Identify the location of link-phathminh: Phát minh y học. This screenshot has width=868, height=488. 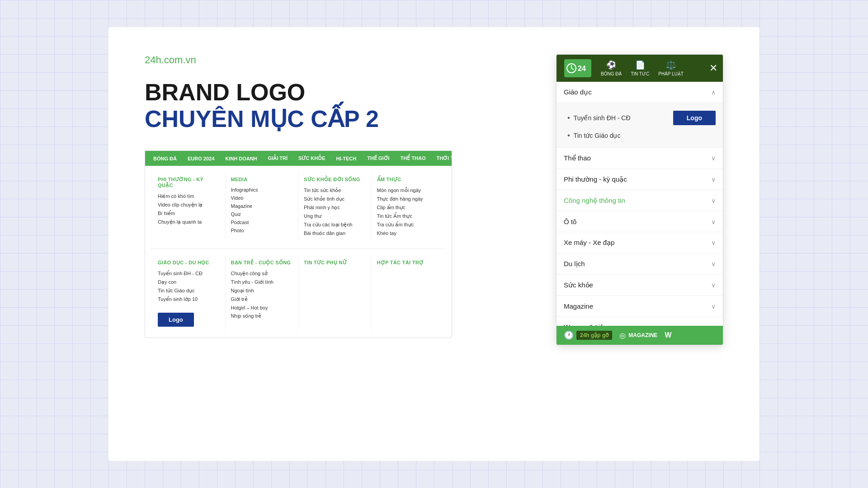
(335, 208).